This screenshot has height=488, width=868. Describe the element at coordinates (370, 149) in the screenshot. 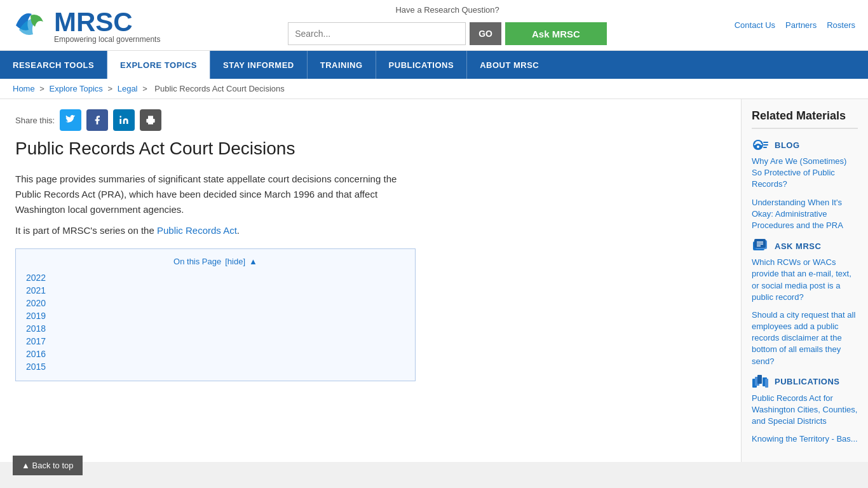

I see `page-title: Public Records Act Court Decisions` at that location.